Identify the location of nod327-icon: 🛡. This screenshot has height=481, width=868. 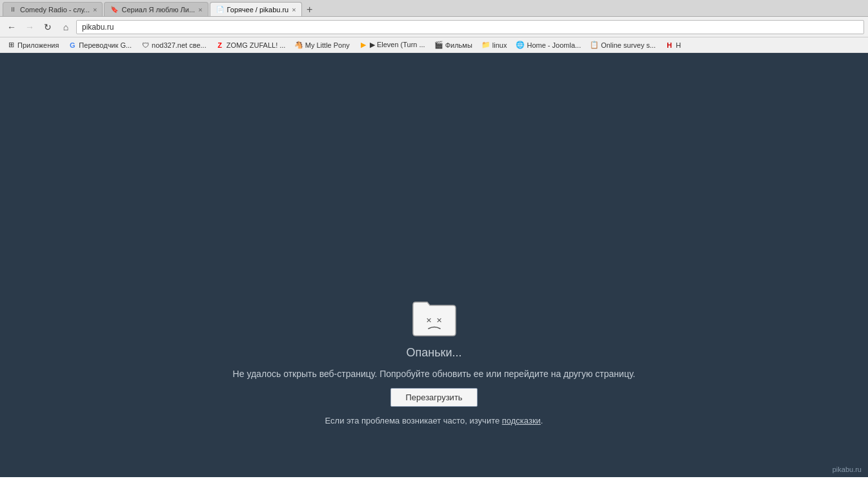
(145, 45).